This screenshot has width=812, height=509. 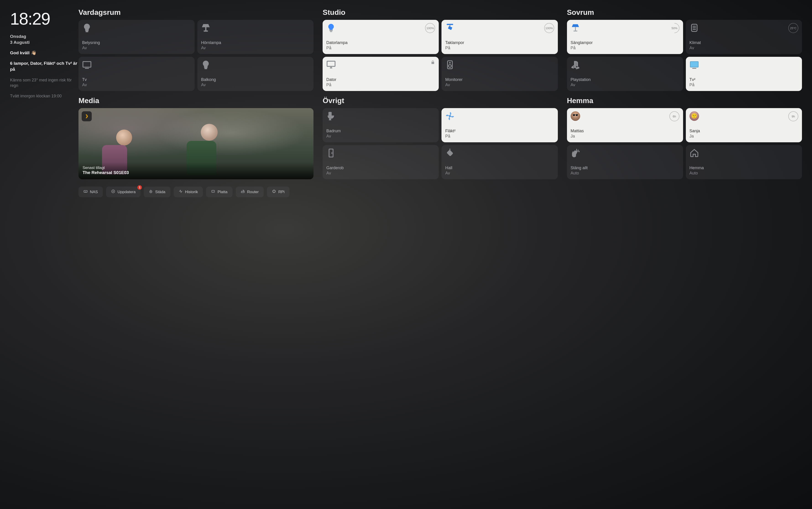 What do you see at coordinates (625, 125) in the screenshot?
I see `tile-mattias: 🕶️6hMattiasJa` at bounding box center [625, 125].